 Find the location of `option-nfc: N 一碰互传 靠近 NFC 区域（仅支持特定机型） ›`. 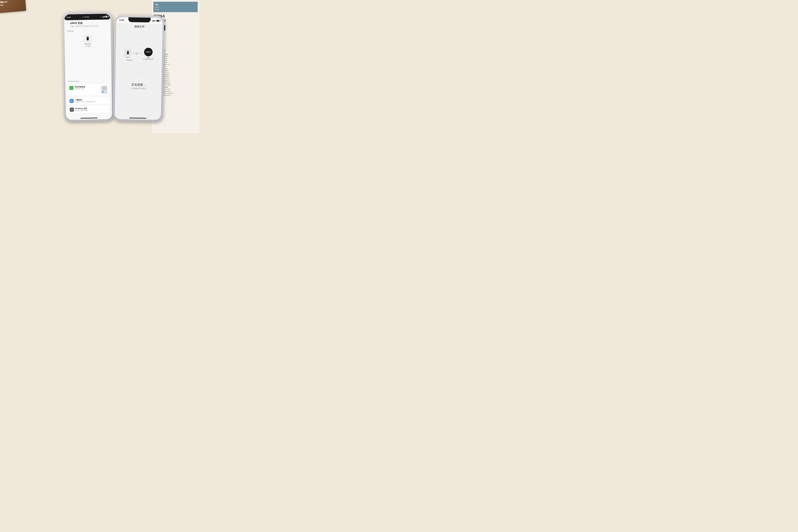

option-nfc: N 一碰互传 靠近 NFC 区域（仅支持特定机型） › is located at coordinates (89, 101).